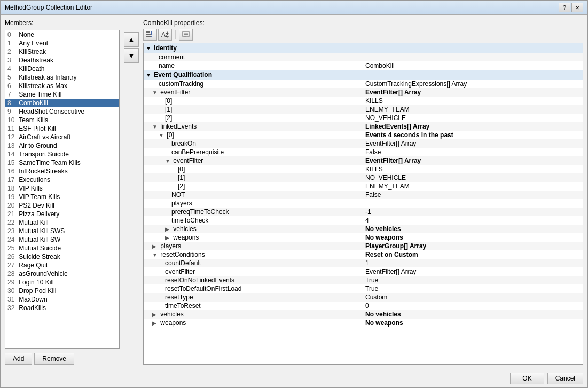 Image resolution: width=588 pixels, height=388 pixels. What do you see at coordinates (12, 94) in the screenshot?
I see `list-item-index: 7` at bounding box center [12, 94].